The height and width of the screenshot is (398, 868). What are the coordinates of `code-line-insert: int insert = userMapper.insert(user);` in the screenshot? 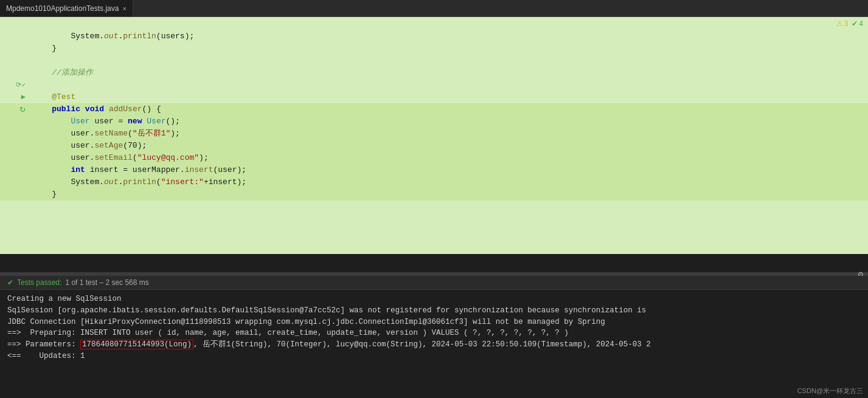 It's located at (434, 170).